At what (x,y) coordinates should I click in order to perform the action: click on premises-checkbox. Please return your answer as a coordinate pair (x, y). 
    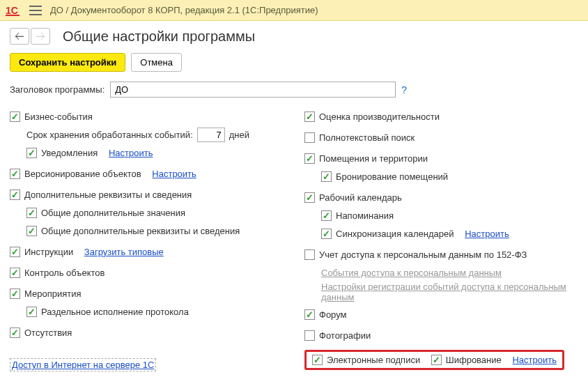
    Looking at the image, I should click on (309, 159).